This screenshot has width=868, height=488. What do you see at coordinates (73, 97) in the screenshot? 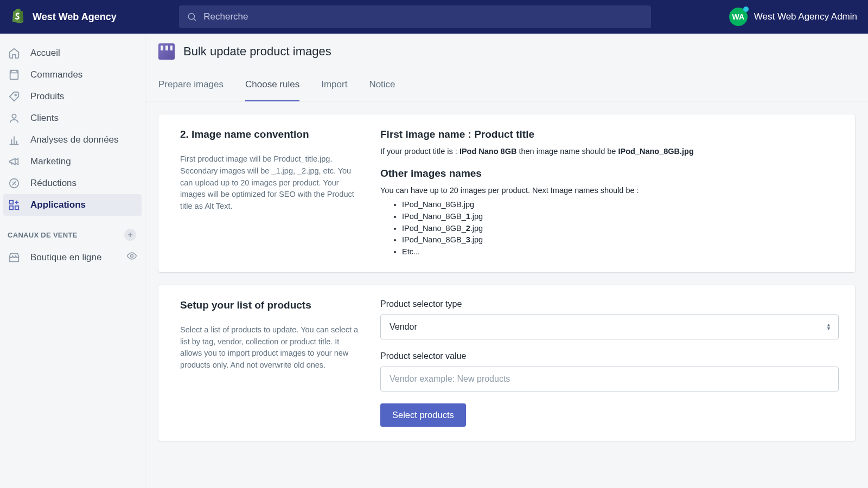
I see `nav-products: Produits` at bounding box center [73, 97].